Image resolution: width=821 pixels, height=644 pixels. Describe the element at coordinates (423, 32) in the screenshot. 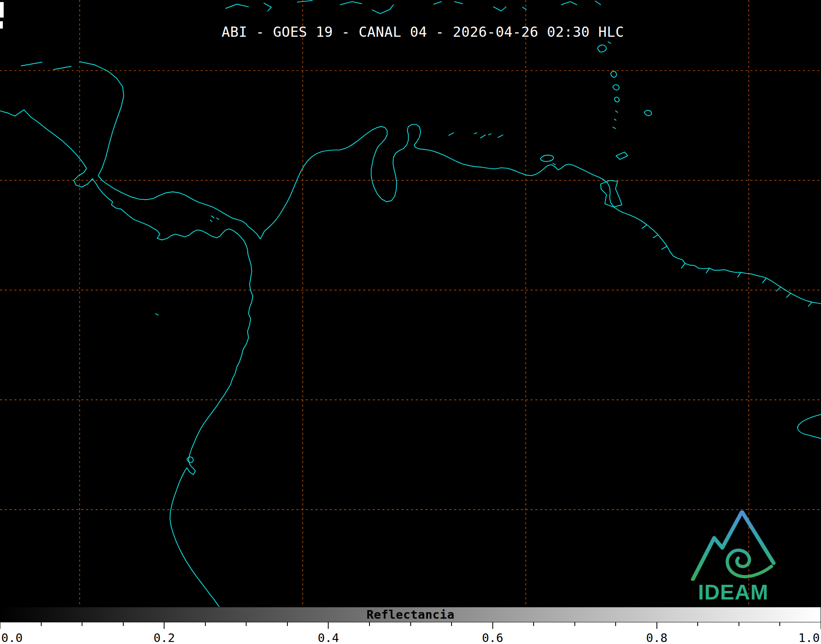

I see `image-title: ABI - GOES 19 - CANAL 04 - 2026-04-26 02…` at that location.